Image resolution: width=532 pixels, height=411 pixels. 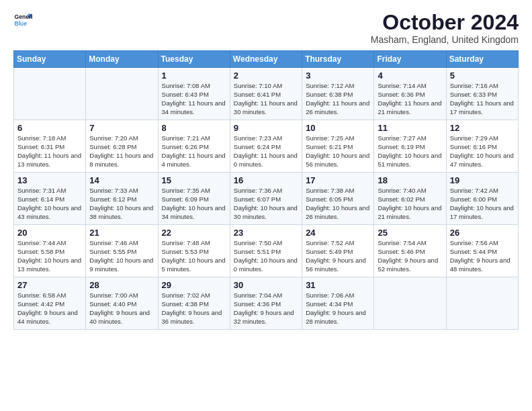 What do you see at coordinates (50, 285) in the screenshot?
I see `day-number: 27` at bounding box center [50, 285].